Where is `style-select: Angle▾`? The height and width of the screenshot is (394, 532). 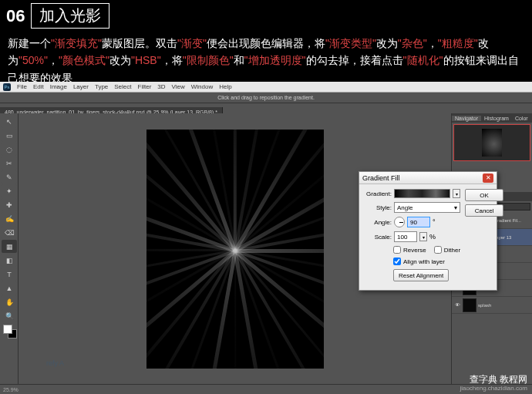 style-select: Angle▾ is located at coordinates (427, 207).